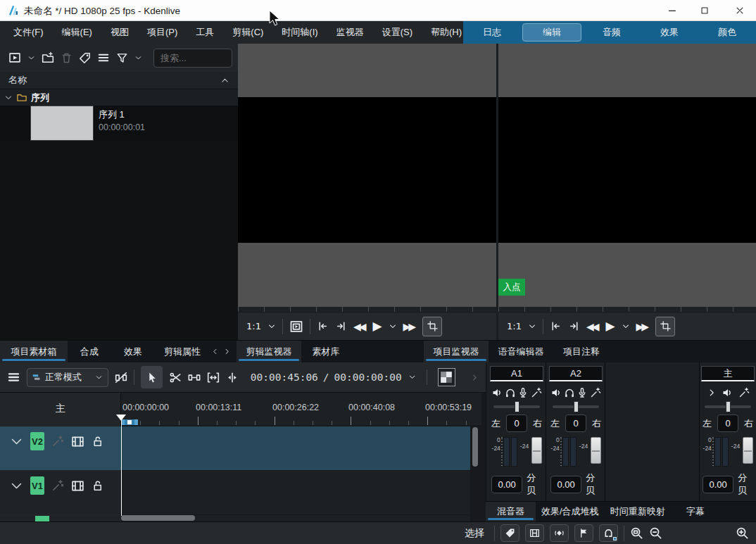 The height and width of the screenshot is (544, 756). Describe the element at coordinates (627, 170) in the screenshot. I see `project-monitor-video` at that location.